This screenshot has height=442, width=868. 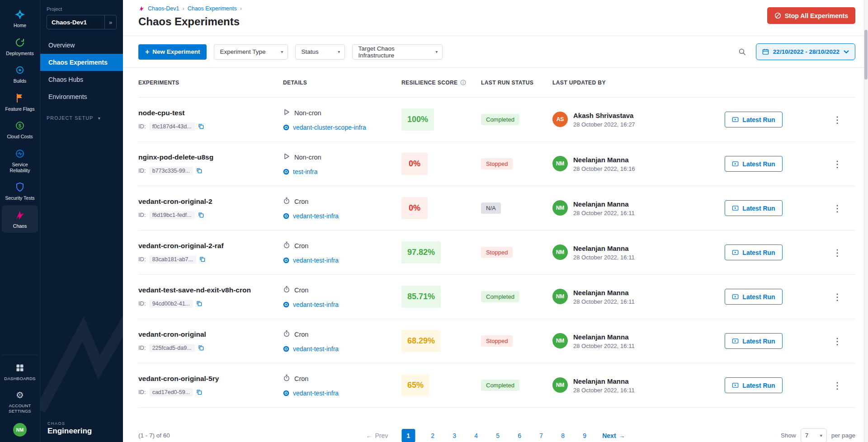 What do you see at coordinates (866, 221) in the screenshot?
I see `scrollbar-track` at bounding box center [866, 221].